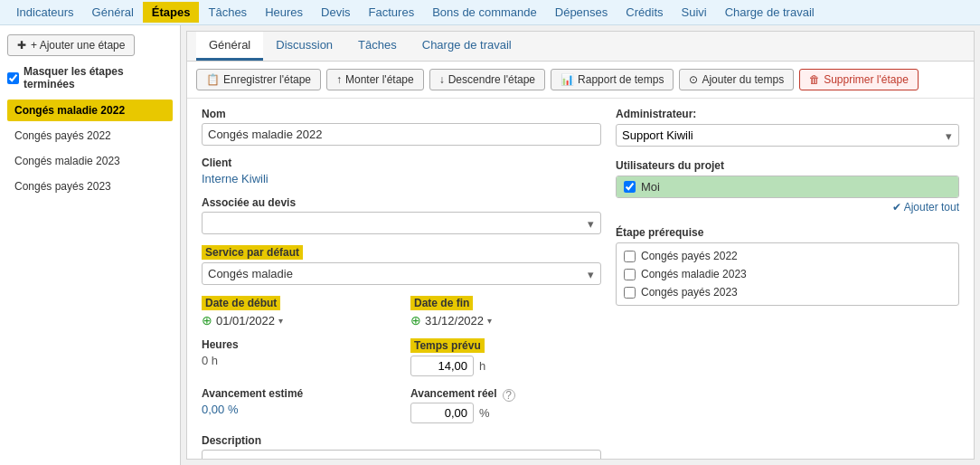 The image size is (980, 465). Describe the element at coordinates (787, 186) in the screenshot. I see `users-list: Moi` at that location.